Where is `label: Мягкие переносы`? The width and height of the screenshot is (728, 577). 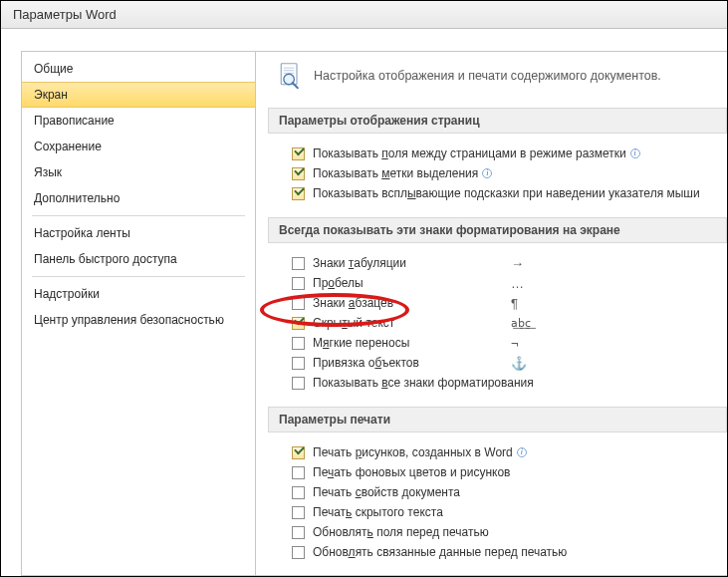
label: Мягкие переносы is located at coordinates (361, 343).